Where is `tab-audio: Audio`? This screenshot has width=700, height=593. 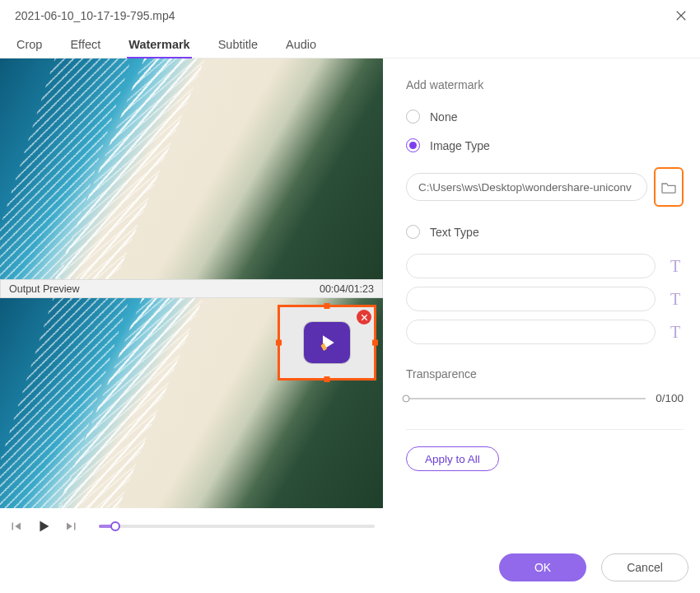 tab-audio: Audio is located at coordinates (301, 45).